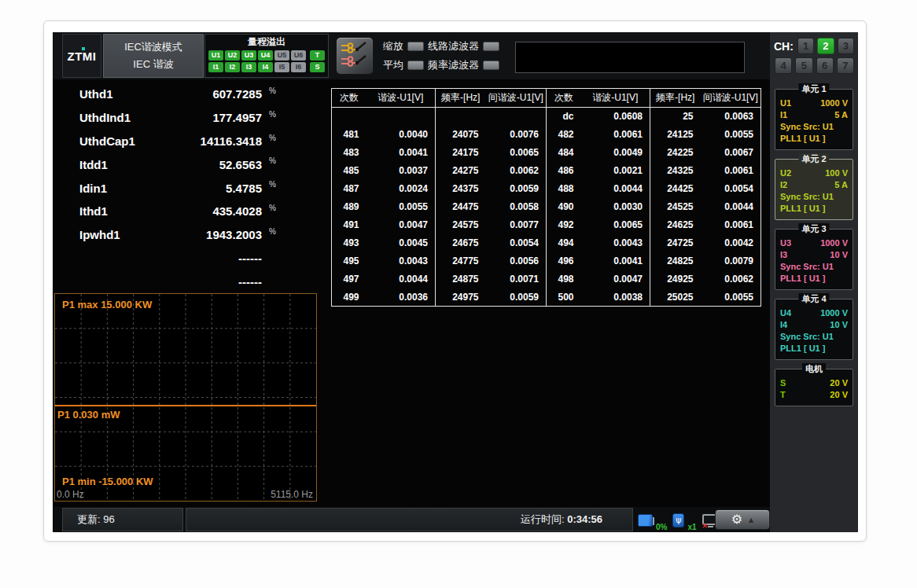 This screenshot has height=588, width=917. I want to click on line-filter-toggle, so click(491, 46).